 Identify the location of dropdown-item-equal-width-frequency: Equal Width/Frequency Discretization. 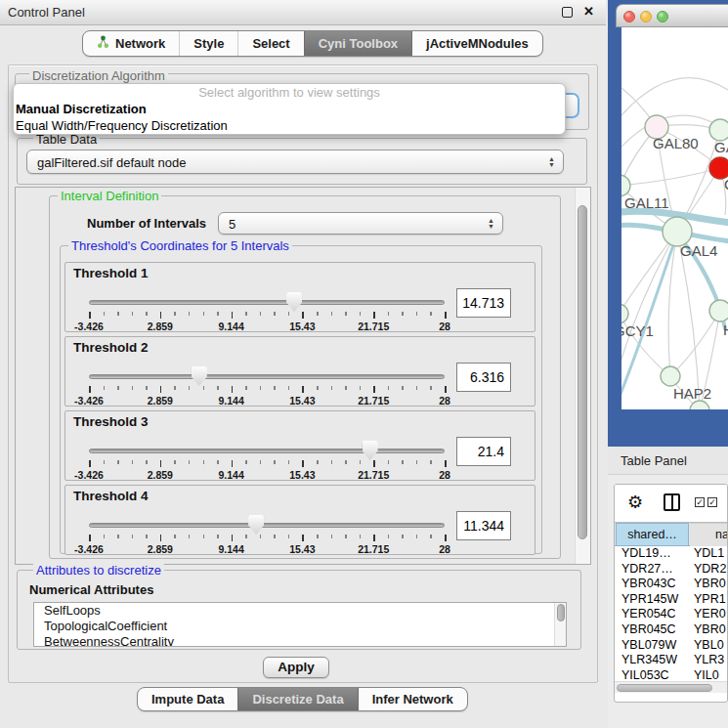
(289, 125).